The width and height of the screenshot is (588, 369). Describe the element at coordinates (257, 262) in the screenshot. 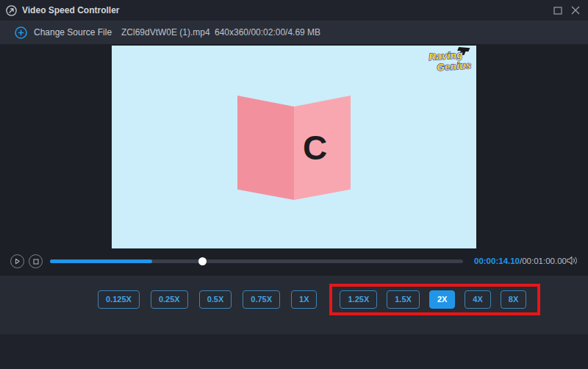

I see `progress-slider` at that location.